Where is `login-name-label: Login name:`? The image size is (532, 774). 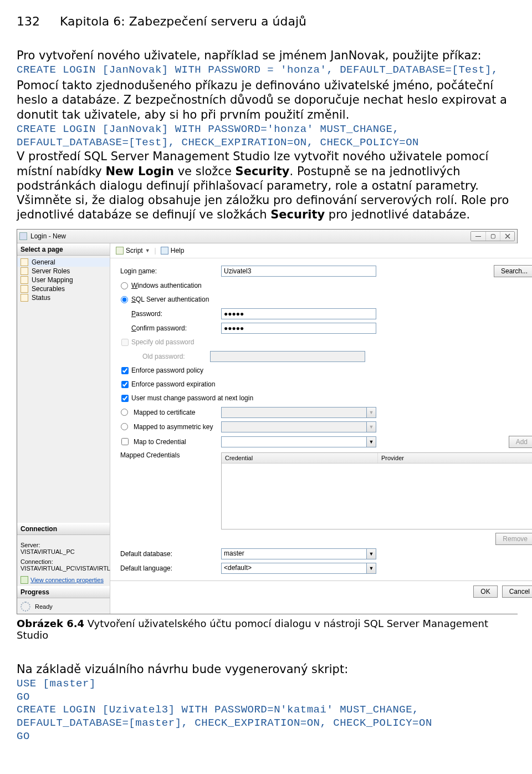
login-name-label: Login name: is located at coordinates (170, 271).